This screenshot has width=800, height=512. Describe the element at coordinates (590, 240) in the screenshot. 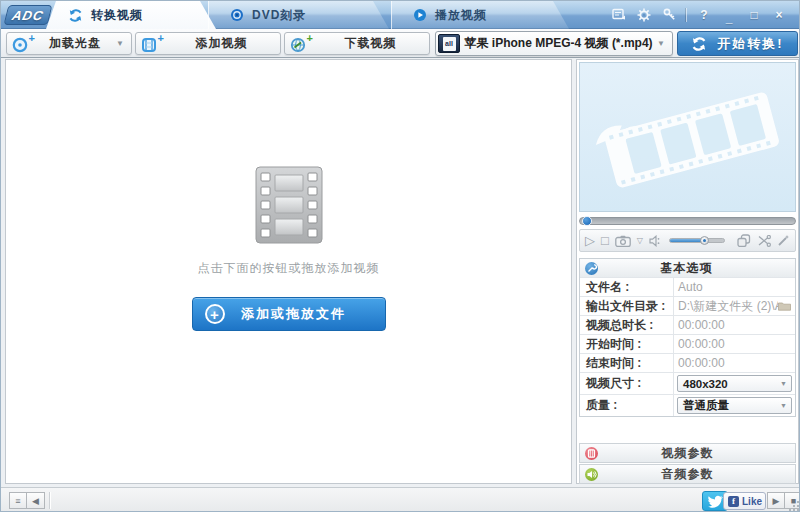

I see `play-button: ▷` at that location.